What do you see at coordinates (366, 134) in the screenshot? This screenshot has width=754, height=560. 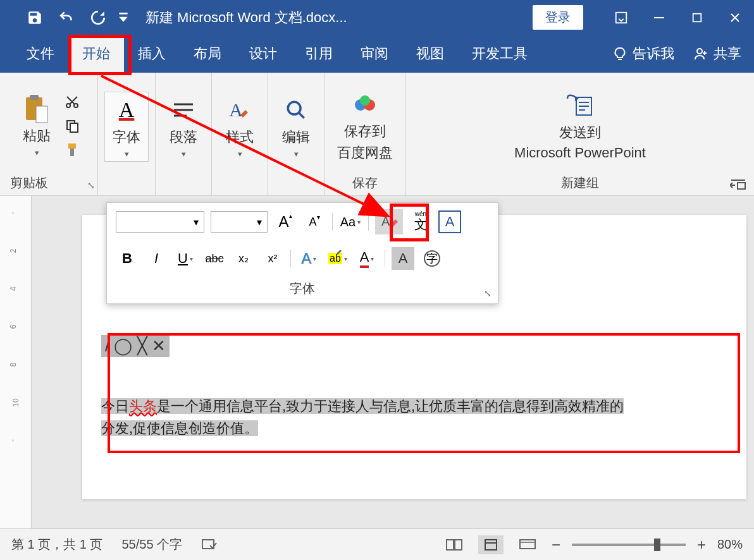 I see `group-save-cloud: 保存到 百度网盘 保存` at bounding box center [366, 134].